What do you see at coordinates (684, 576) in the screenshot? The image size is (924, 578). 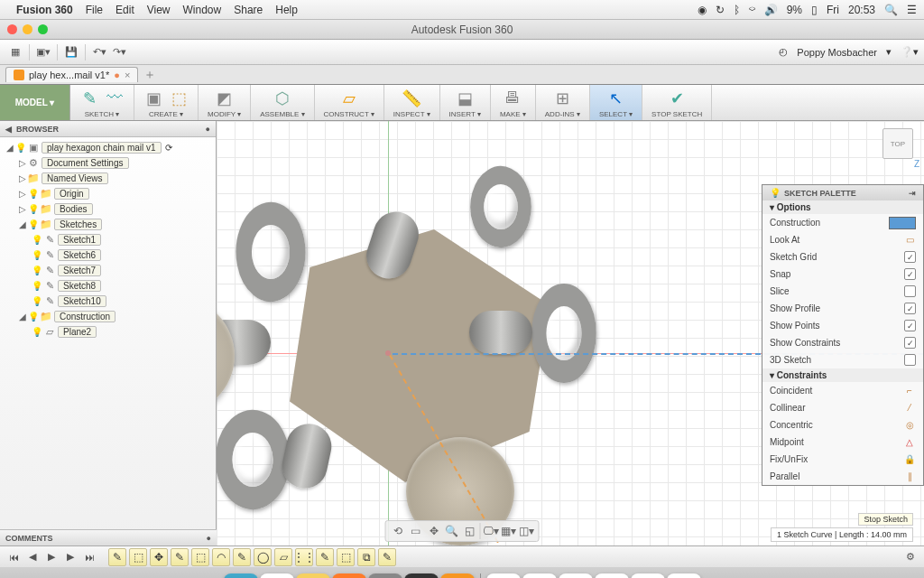 I see `trash-icon: 🗑` at bounding box center [684, 576].